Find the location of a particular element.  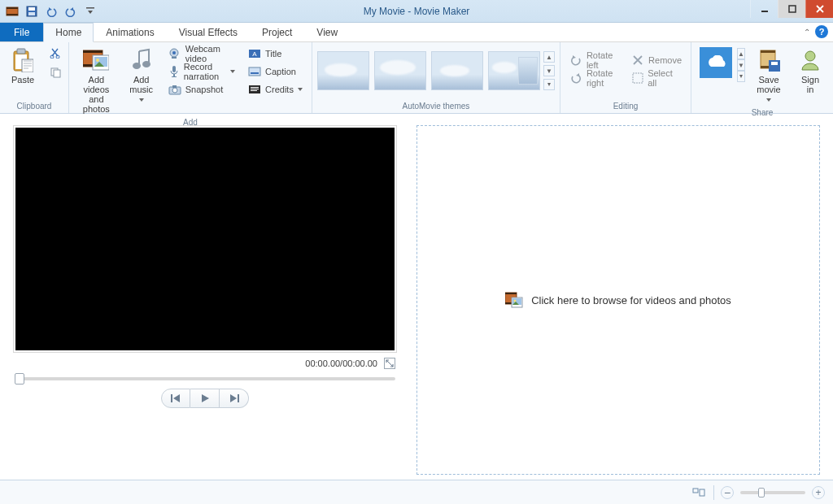

caption-button: Caption is located at coordinates (275, 72).